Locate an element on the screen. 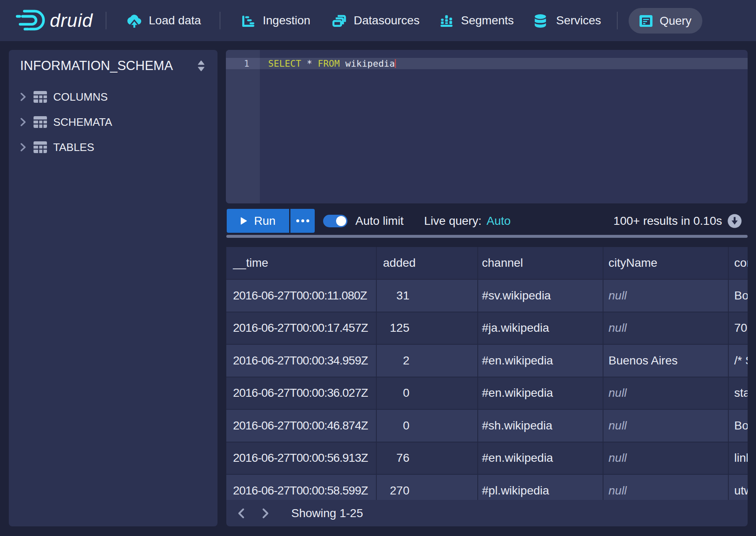  nav-item-label: Services is located at coordinates (578, 21).